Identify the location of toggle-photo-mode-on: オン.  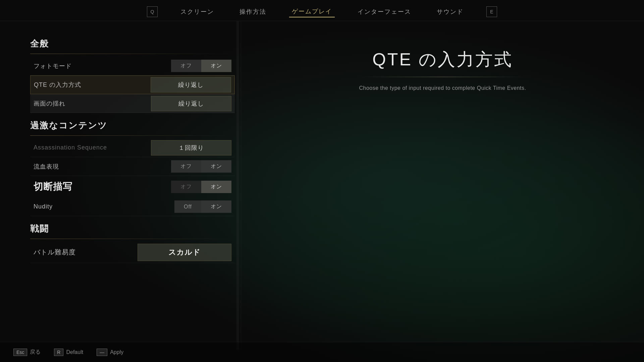
(216, 66).